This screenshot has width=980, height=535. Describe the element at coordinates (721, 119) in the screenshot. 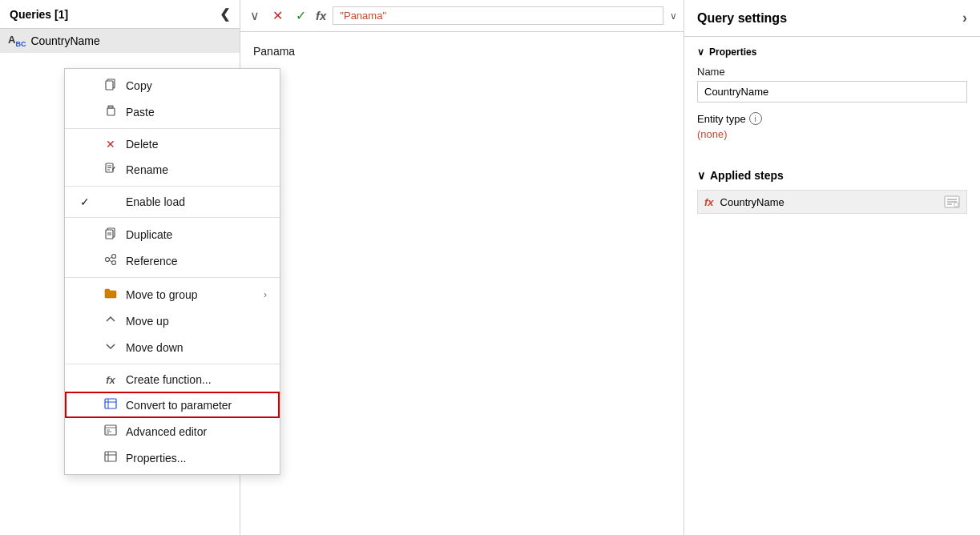

I see `entity-type-text: Entity type` at that location.